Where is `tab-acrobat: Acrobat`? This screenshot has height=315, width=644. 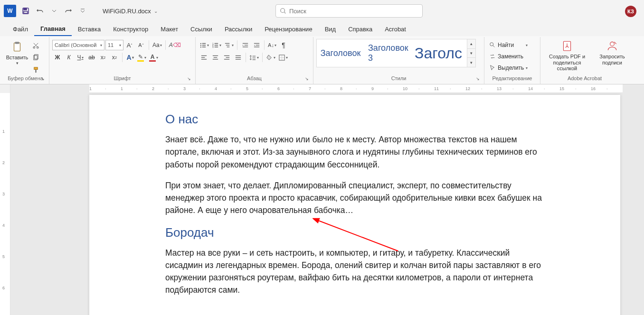 tab-acrobat: Acrobat is located at coordinates (395, 29).